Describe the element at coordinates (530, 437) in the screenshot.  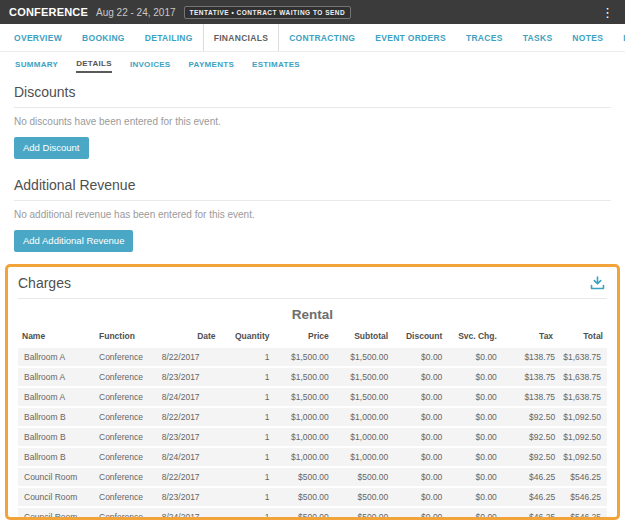
I see `cell-tax: $92.50` at that location.